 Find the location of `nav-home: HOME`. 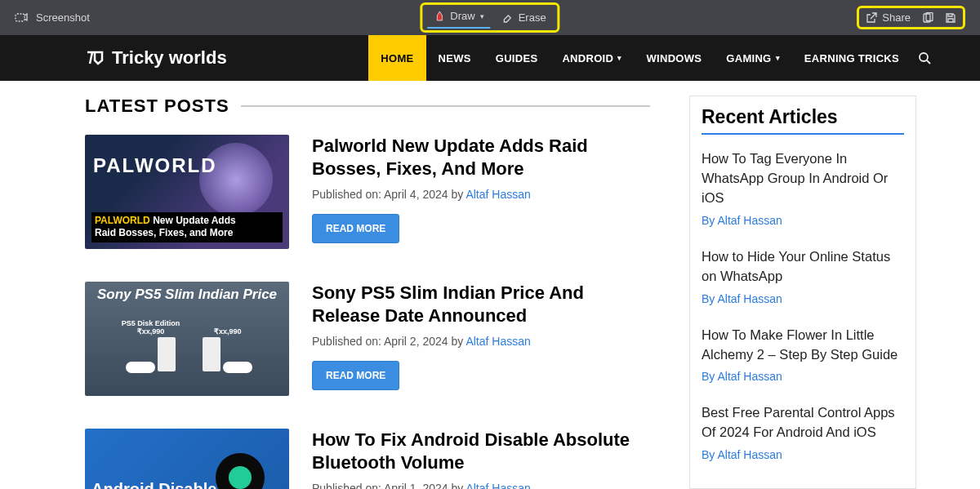

nav-home: HOME is located at coordinates (397, 58).